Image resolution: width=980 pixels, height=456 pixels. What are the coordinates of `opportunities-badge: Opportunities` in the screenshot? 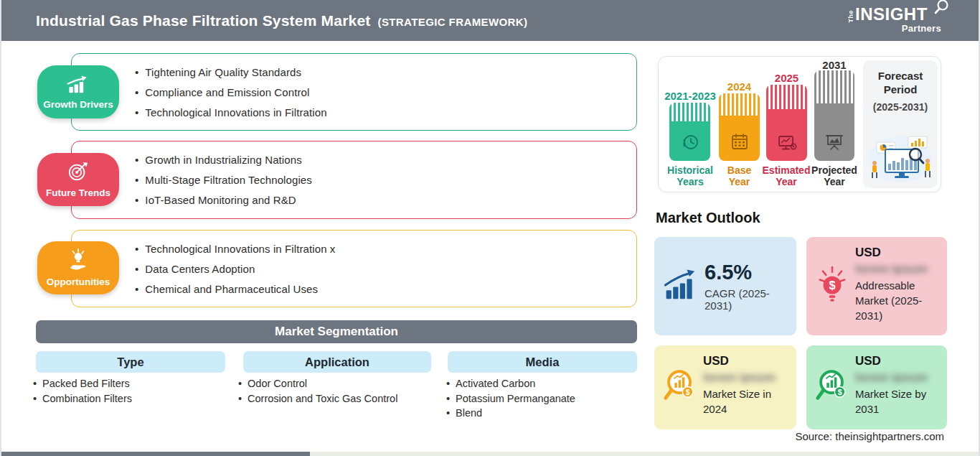 It's located at (78, 268).